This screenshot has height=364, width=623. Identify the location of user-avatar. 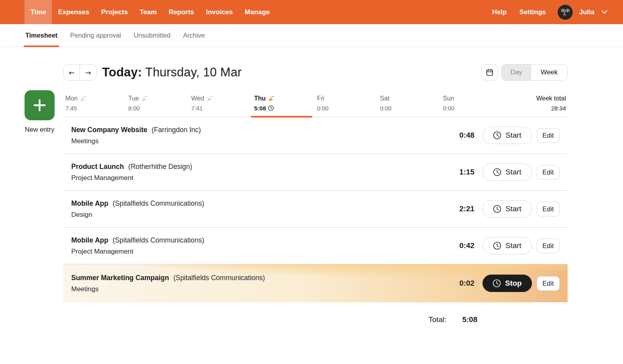
(565, 12).